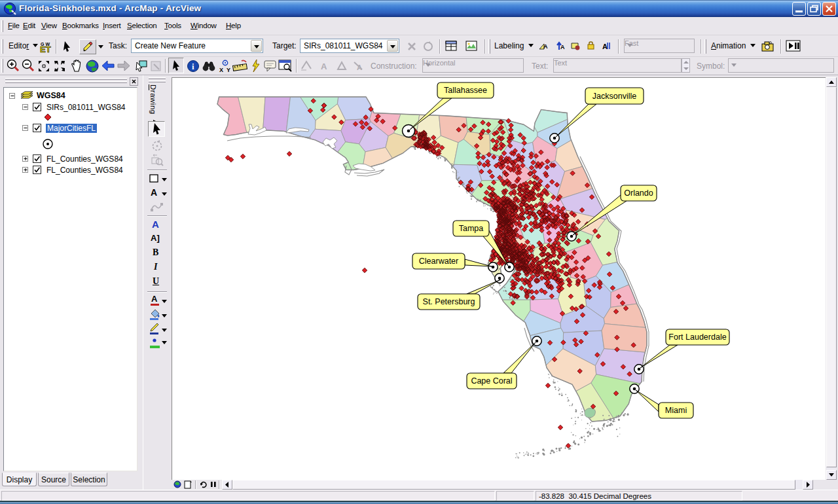  Describe the element at coordinates (676, 410) in the screenshot. I see `svg-text: Miami` at that location.